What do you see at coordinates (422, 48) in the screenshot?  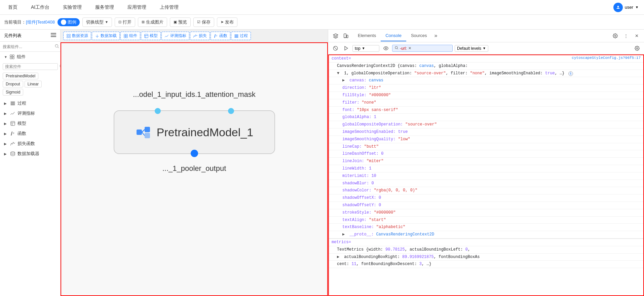 I see `filter-input-area: -url: ✕` at bounding box center [422, 48].